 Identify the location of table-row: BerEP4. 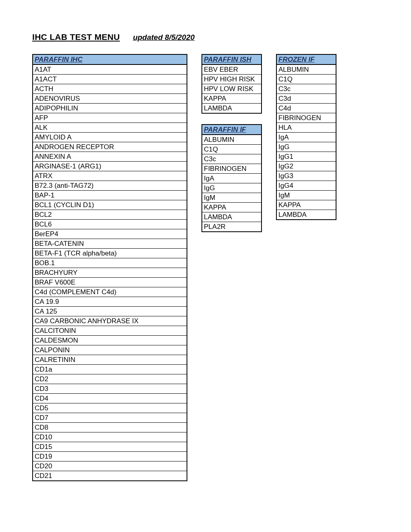
(110, 234).